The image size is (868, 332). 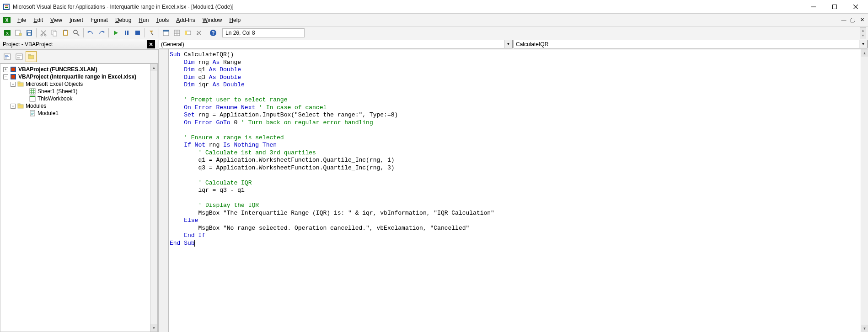 I want to click on menu-view: View, so click(x=56, y=20).